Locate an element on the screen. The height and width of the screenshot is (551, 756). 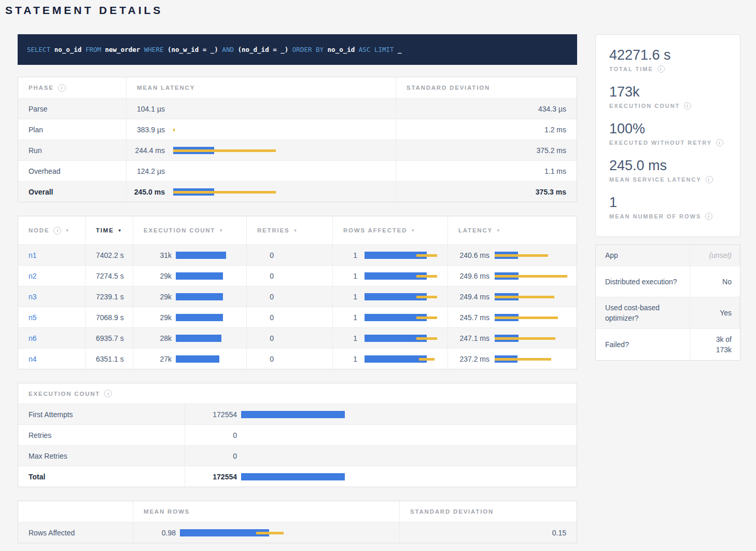
node-link: n4 is located at coordinates (33, 359).